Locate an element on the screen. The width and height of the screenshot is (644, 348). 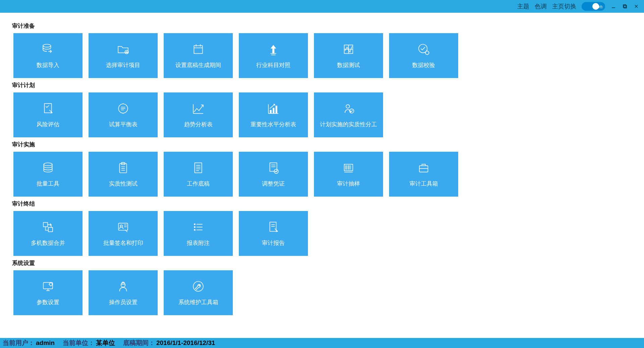
tile-row: 参数设置操作员设置系统维护工具箱 is located at coordinates (325, 293).